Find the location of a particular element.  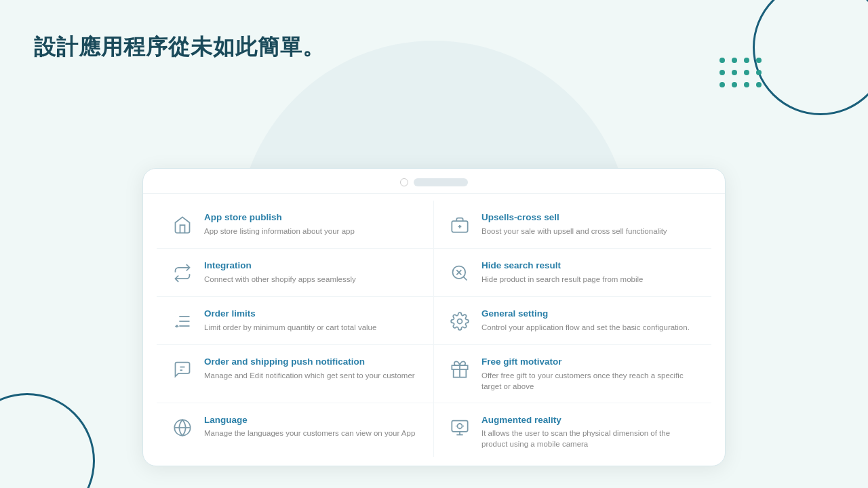

menu-item-upsells-cross-sell-text: Upsells-cross sell Boost your sale with … is located at coordinates (590, 224).